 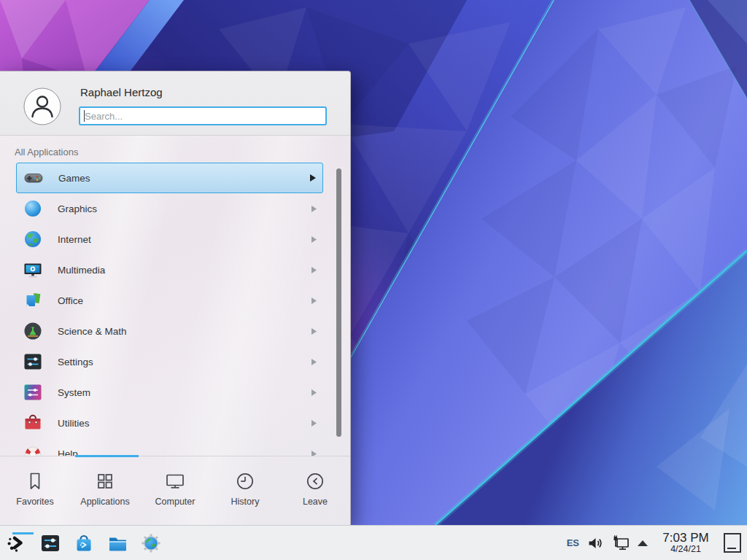 What do you see at coordinates (175, 492) in the screenshot?
I see `tab-computer: Computer` at bounding box center [175, 492].